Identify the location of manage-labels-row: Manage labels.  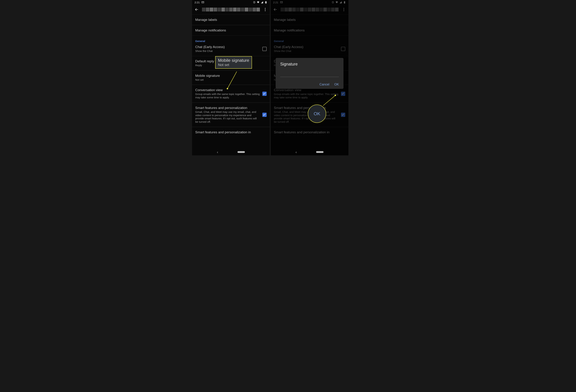
(231, 20).